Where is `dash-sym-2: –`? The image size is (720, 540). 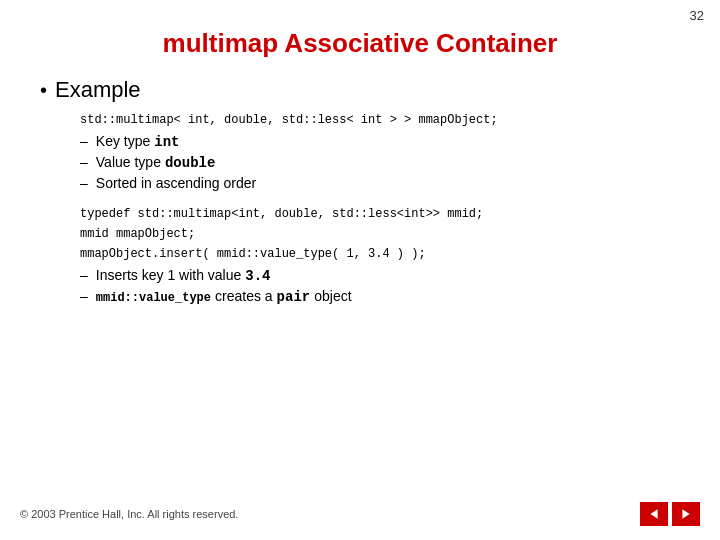 dash-sym-2: – is located at coordinates (84, 162).